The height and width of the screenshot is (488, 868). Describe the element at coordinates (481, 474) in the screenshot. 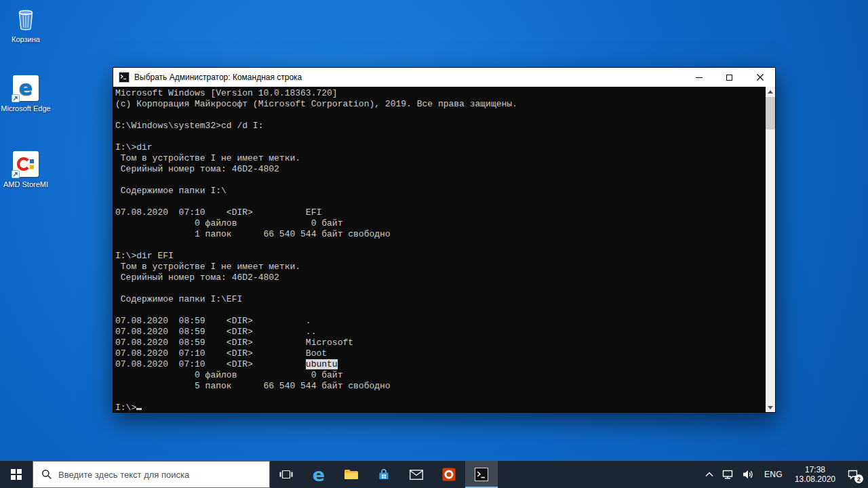

I see `taskbar-command-prompt-button` at that location.